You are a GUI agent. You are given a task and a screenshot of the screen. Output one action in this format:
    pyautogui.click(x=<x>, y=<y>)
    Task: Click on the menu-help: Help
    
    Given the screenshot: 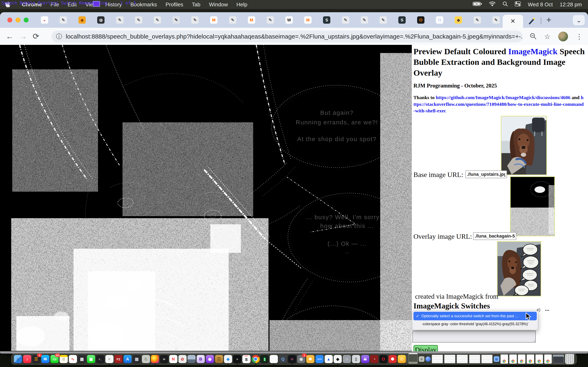 What is the action you would take?
    pyautogui.click(x=242, y=5)
    